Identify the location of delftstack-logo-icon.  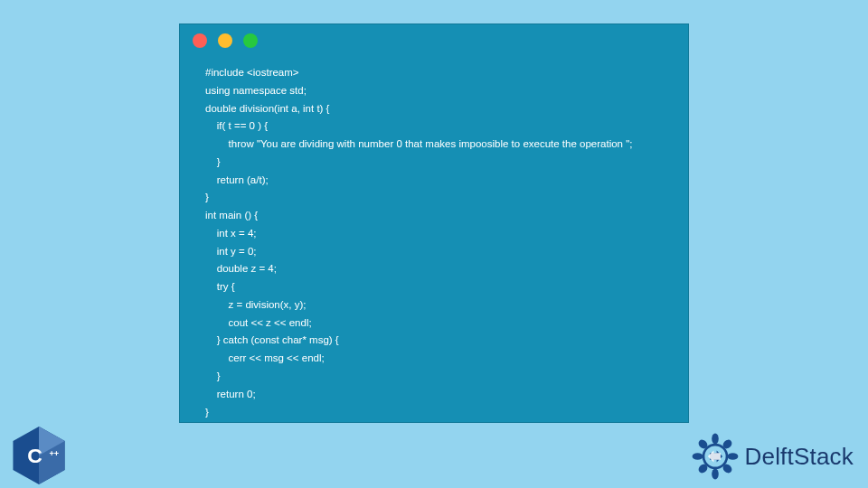
(715, 456).